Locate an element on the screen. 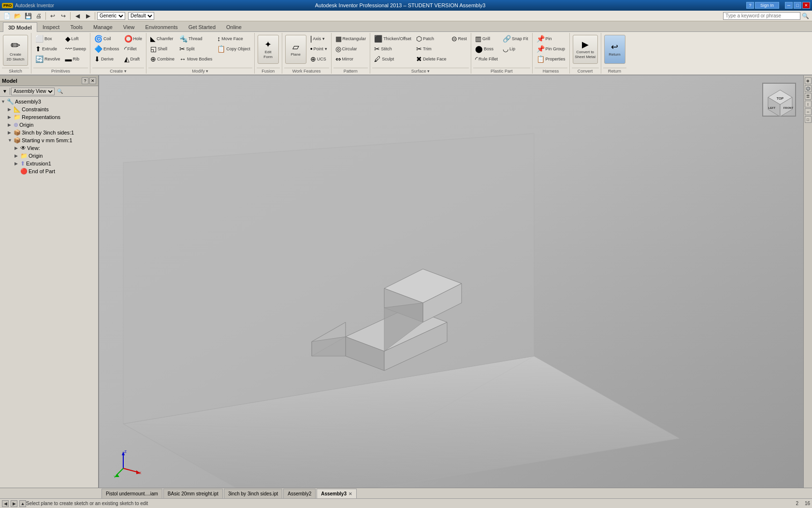 This screenshot has height=508, width=812. axis-button: | Axis ▾ is located at coordinates (319, 39).